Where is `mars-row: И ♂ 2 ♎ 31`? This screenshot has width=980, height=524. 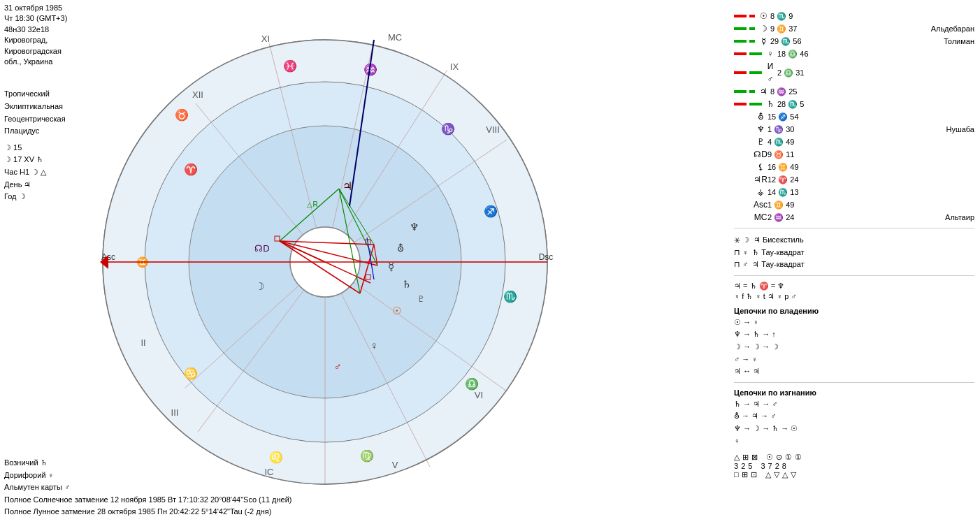
mars-row: И ♂ 2 ♎ 31 is located at coordinates (854, 73).